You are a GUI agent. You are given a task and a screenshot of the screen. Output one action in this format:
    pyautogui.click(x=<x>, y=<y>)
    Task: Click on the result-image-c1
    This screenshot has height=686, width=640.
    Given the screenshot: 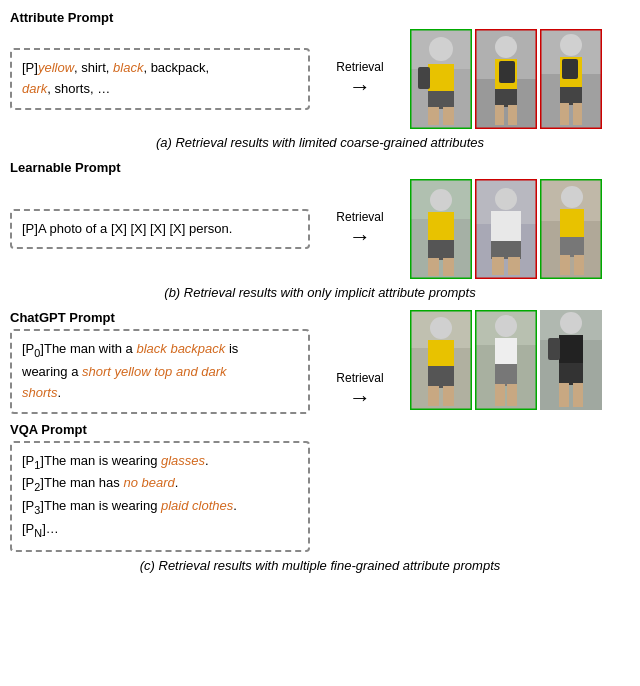 What is the action you would take?
    pyautogui.click(x=441, y=360)
    